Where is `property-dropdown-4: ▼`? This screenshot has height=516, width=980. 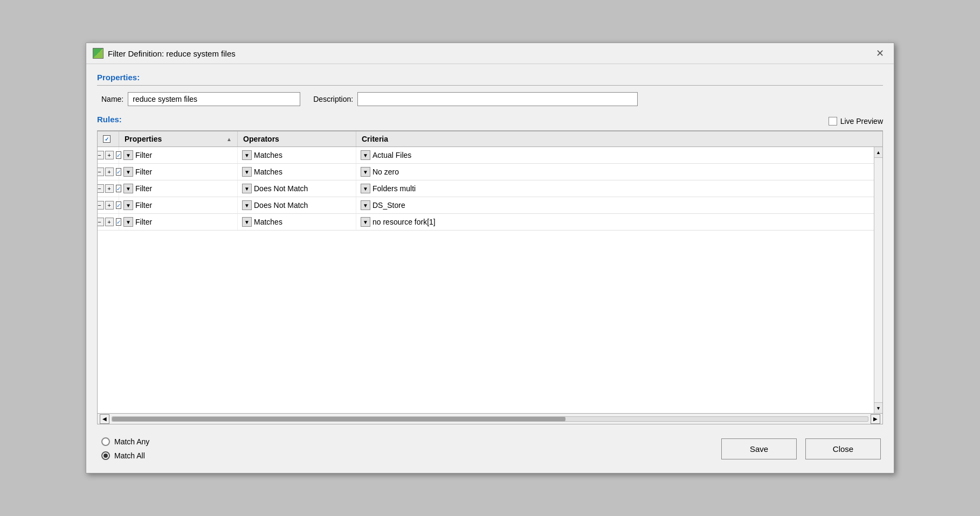
property-dropdown-4: ▼ is located at coordinates (128, 222).